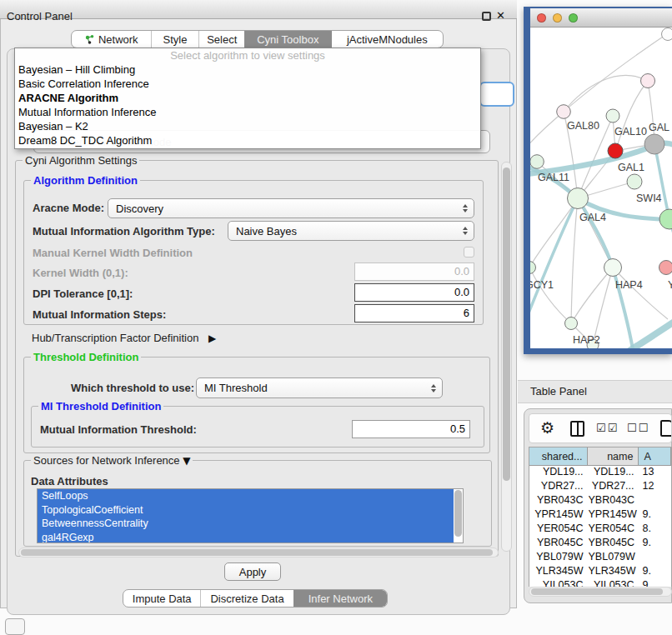 This screenshot has height=635, width=672. I want to click on table-row: YPR145WYPR145W9., so click(600, 515).